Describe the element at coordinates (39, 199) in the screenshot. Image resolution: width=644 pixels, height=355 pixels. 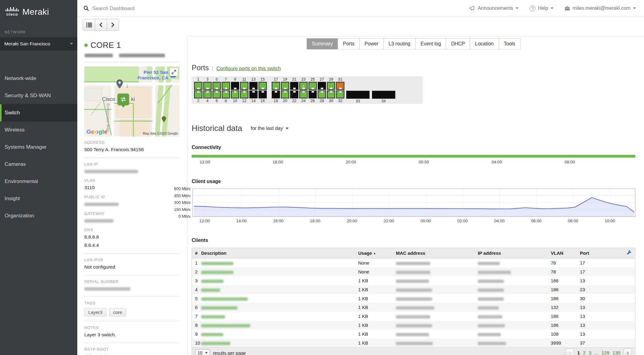
I see `sidebar-item-insight: Insight` at that location.